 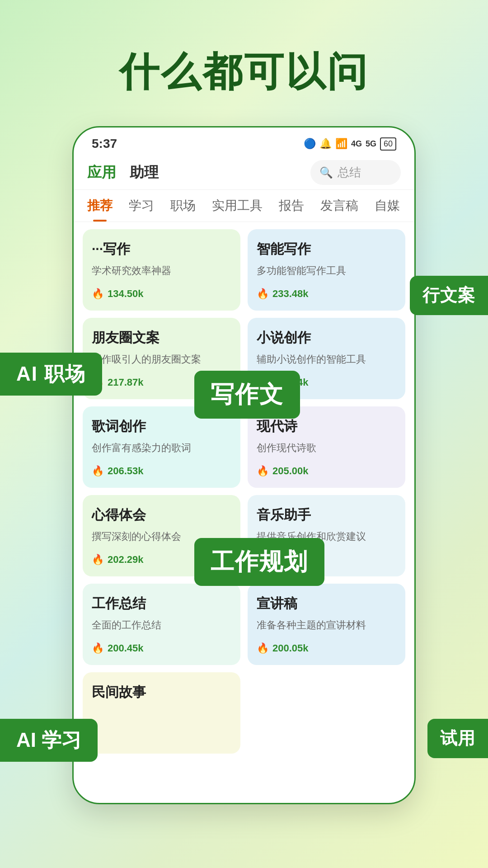 I want to click on count-value: 206.53k, so click(x=126, y=471).